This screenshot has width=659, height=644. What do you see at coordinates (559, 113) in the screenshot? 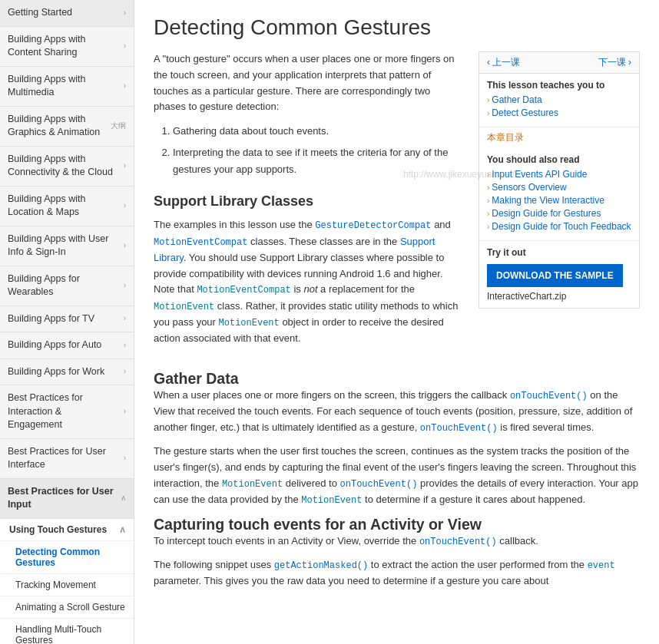
I see `teach-item-detect: › Detect Gestures` at bounding box center [559, 113].